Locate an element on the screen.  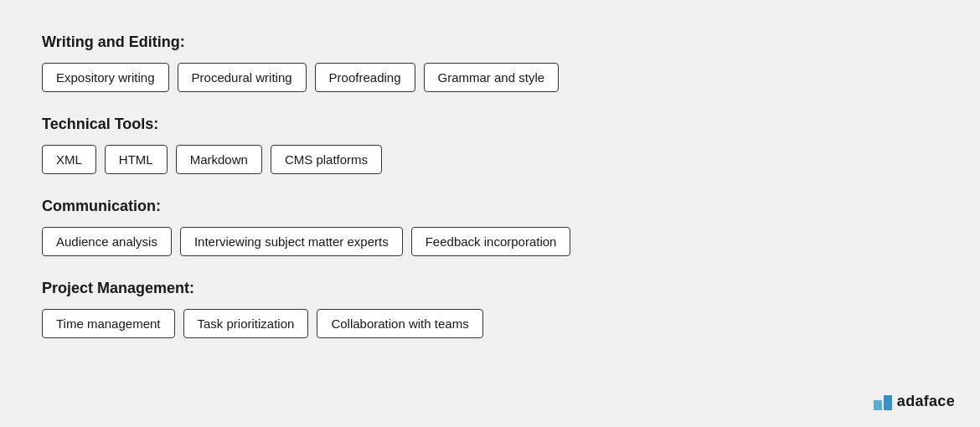
tag-item: Collaboration with teams is located at coordinates (400, 323).